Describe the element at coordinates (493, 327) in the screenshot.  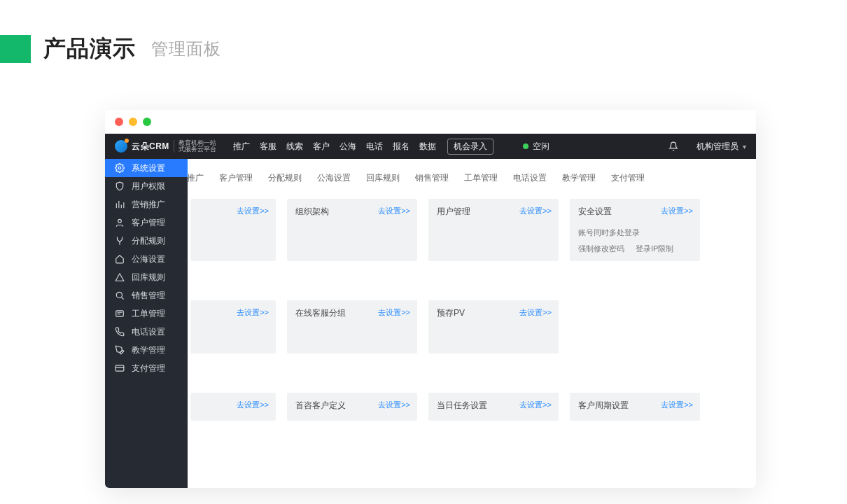
I see `settings-card: 预存PV去设置>>` at that location.